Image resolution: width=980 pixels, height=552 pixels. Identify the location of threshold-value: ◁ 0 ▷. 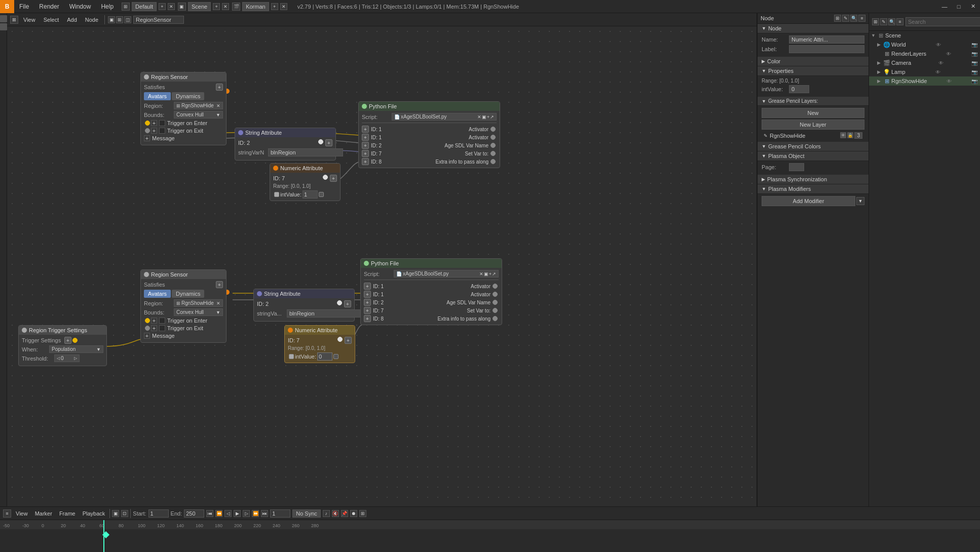
(67, 359).